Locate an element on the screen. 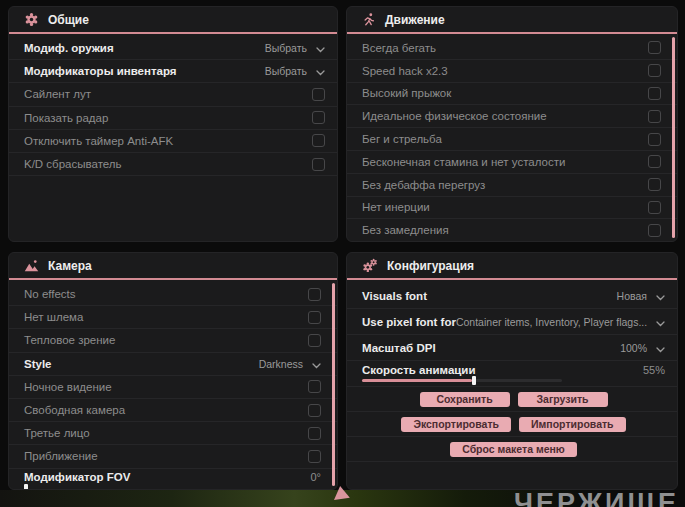  setting-label: Style is located at coordinates (38, 364).